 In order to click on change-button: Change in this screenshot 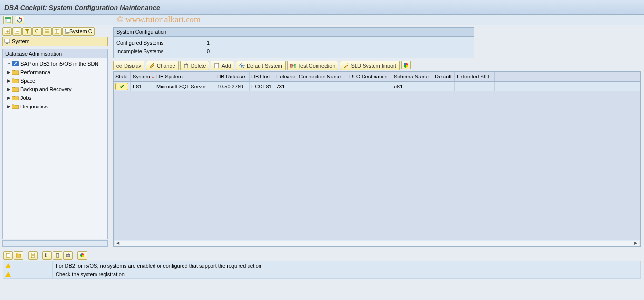, I will do `click(163, 66)`.